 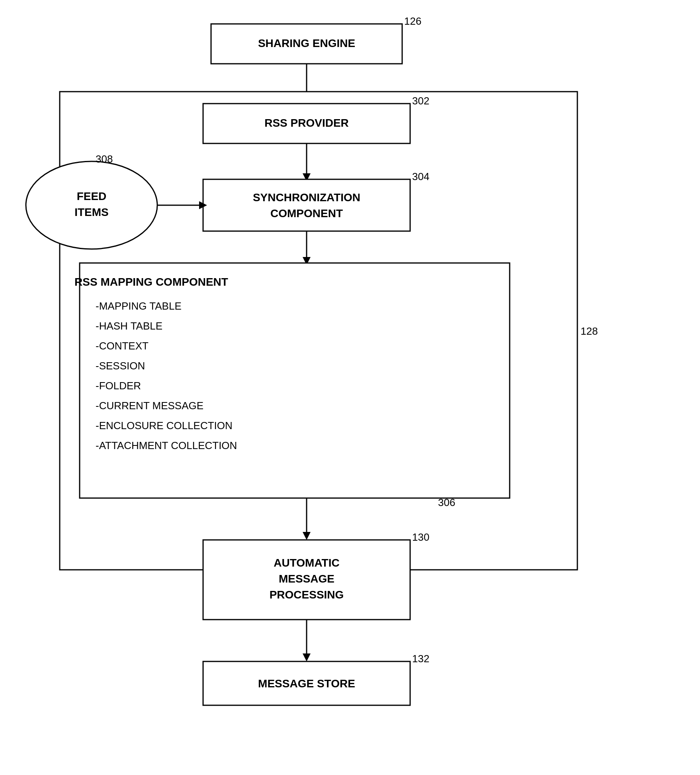 I want to click on mapping-item-5: -FOLDER, so click(x=118, y=386).